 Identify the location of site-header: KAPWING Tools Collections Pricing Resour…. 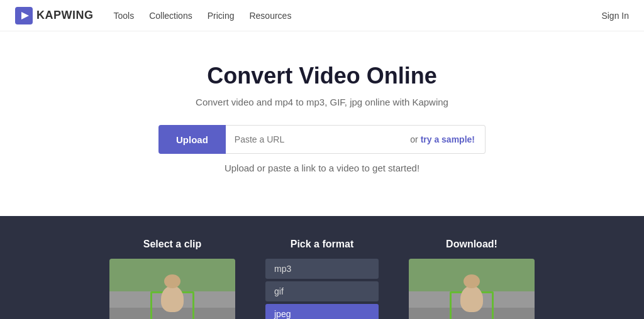
(322, 16).